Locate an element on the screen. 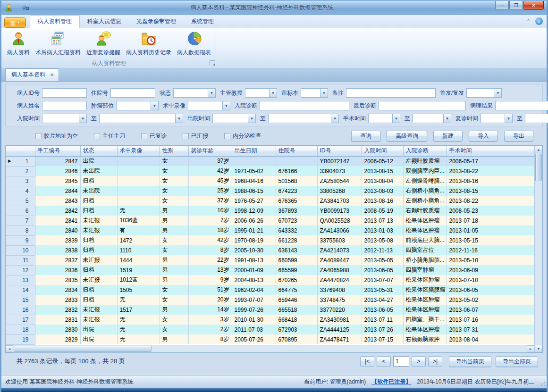 This screenshot has height=392, width=548. action-button-新建: 新建 is located at coordinates (448, 136).